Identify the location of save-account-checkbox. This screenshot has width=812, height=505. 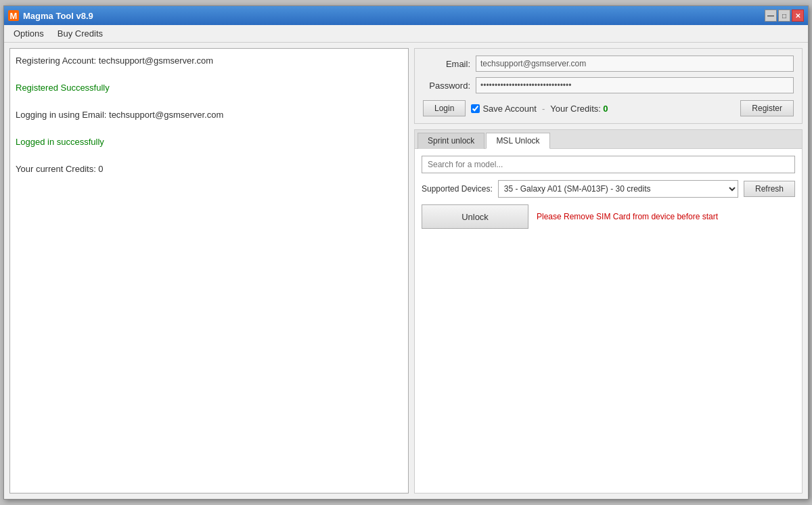
(475, 108).